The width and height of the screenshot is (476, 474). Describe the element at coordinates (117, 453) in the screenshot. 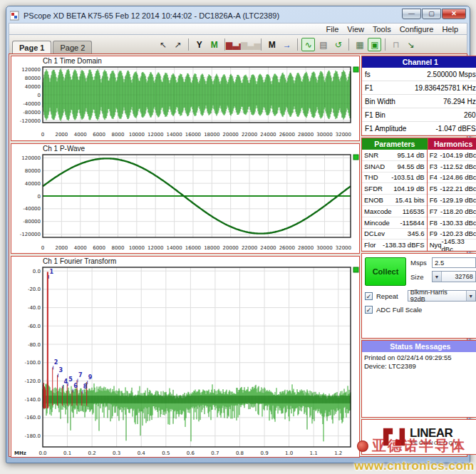

I see `svg-text: 0.3` at that location.